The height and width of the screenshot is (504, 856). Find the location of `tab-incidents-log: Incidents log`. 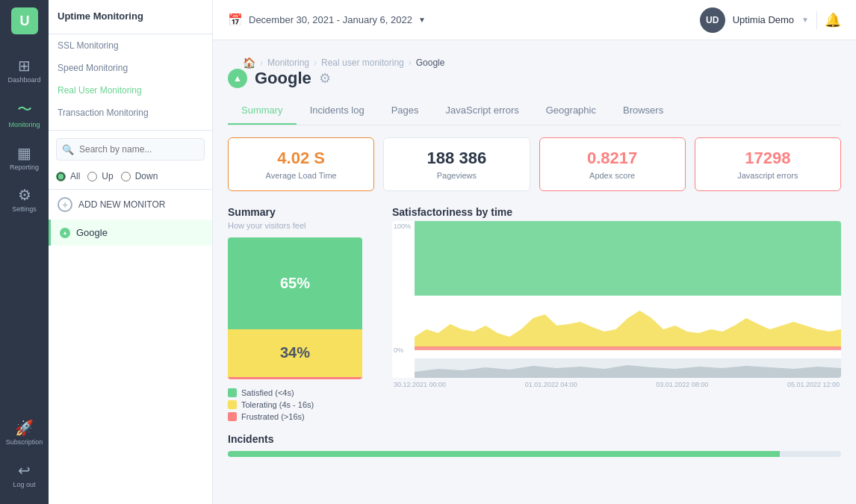

tab-incidents-log: Incidents log is located at coordinates (338, 111).